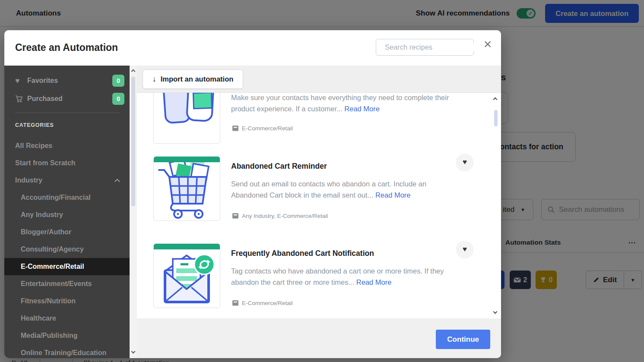 The height and width of the screenshot is (362, 644). What do you see at coordinates (354, 195) in the screenshot?
I see `recipe-description-line: Abandoned Cart block in the email sent o…` at bounding box center [354, 195].